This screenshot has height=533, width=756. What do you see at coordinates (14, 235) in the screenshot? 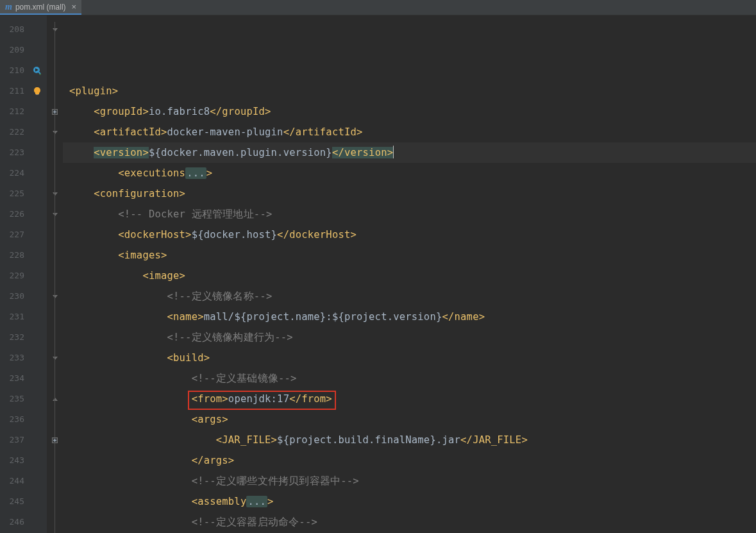
I see `line-number: 227` at bounding box center [14, 235].